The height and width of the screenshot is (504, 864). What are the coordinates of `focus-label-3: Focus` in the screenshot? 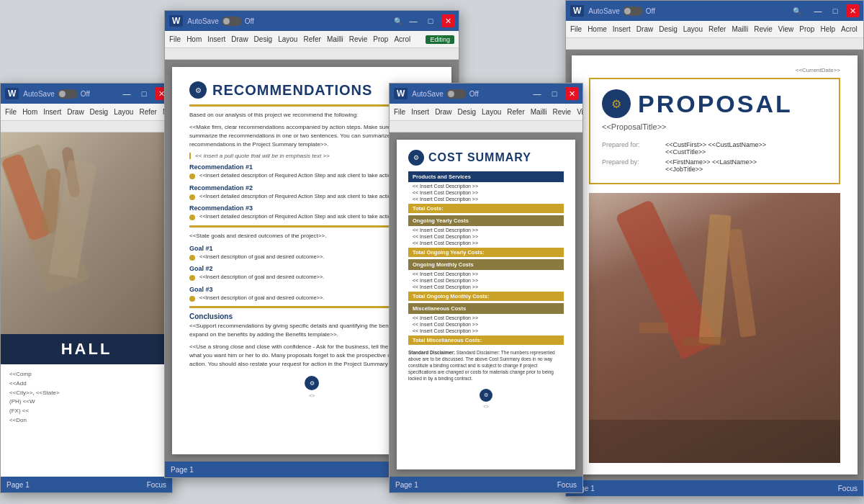 It's located at (567, 485).